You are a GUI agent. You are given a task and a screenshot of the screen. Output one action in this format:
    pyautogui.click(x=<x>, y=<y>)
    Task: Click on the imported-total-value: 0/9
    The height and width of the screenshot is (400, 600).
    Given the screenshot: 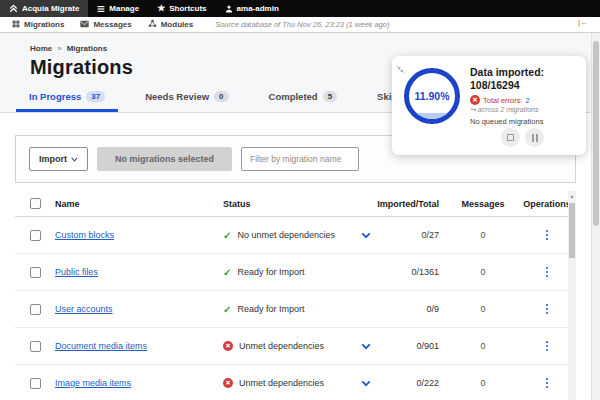 What is the action you would take?
    pyautogui.click(x=411, y=309)
    